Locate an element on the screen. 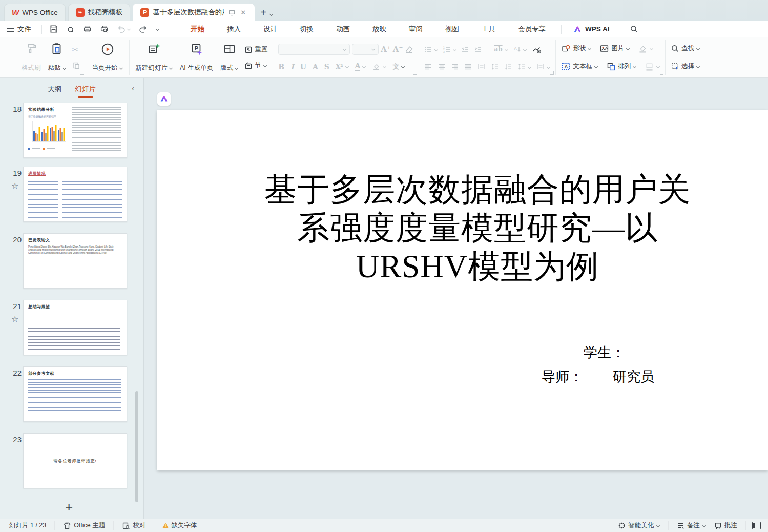  font-color-button: A is located at coordinates (361, 67).